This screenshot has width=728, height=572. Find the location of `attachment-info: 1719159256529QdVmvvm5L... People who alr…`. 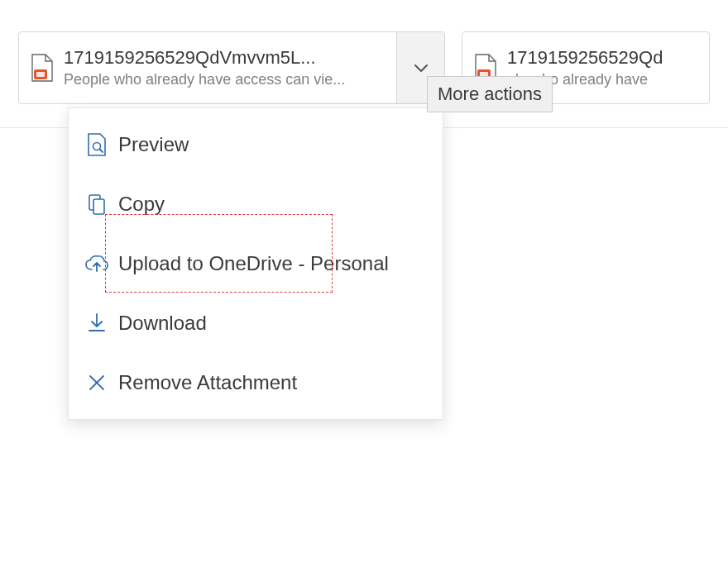

attachment-info: 1719159256529QdVmvvm5L... People who alr… is located at coordinates (230, 68).